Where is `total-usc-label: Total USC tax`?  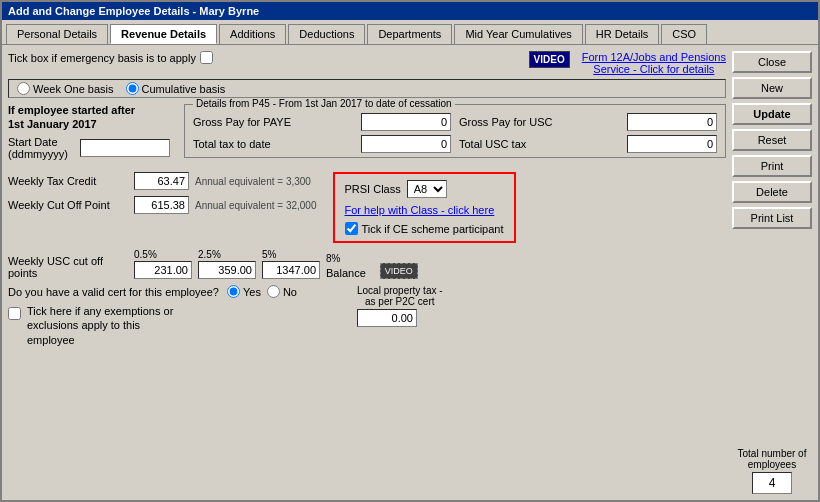
total-usc-label: Total USC tax is located at coordinates (539, 144).